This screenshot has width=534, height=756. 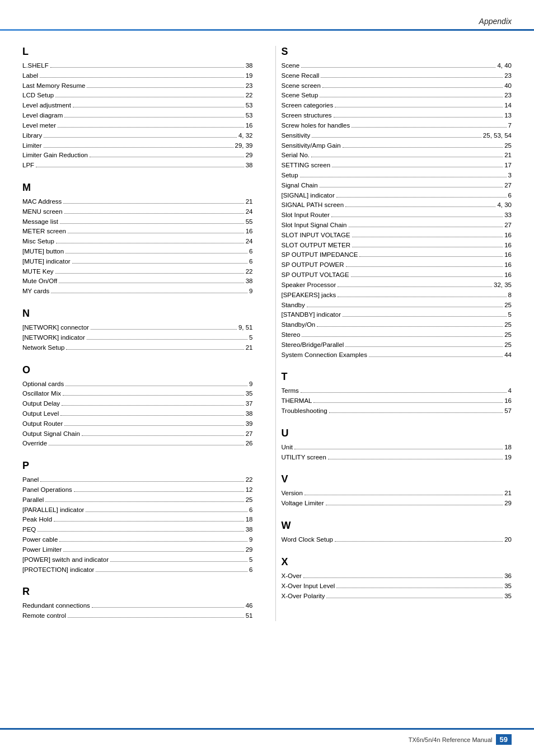 What do you see at coordinates (316, 236) in the screenshot?
I see `entry-label: SLOT INPUT VOLTAGE` at bounding box center [316, 236].